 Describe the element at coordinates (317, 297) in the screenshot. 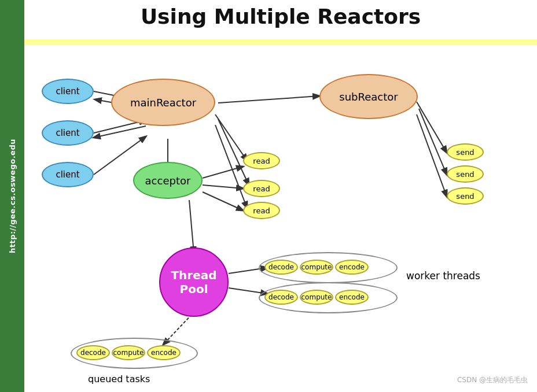

I see `compute-2: compute` at that location.